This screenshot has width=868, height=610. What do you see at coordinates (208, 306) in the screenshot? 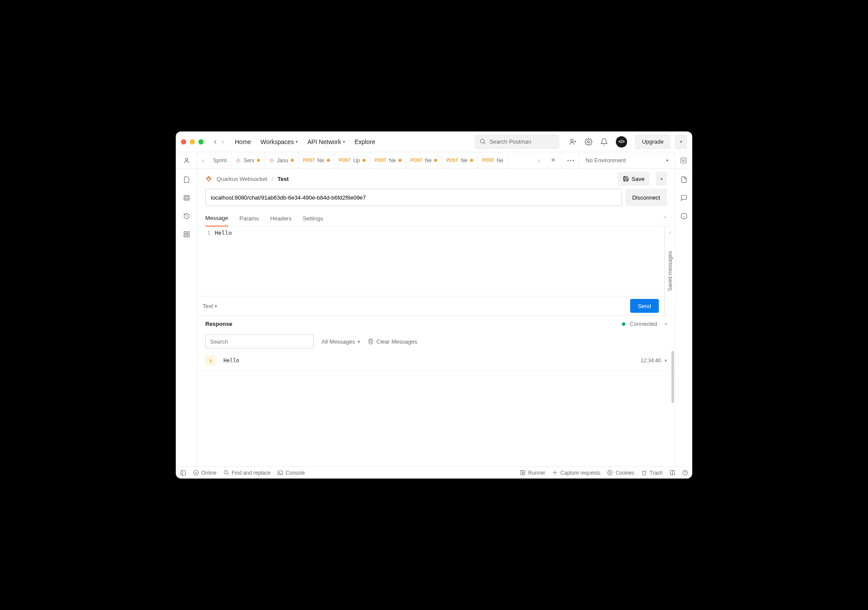
I see `message-type-label: Text` at bounding box center [208, 306].